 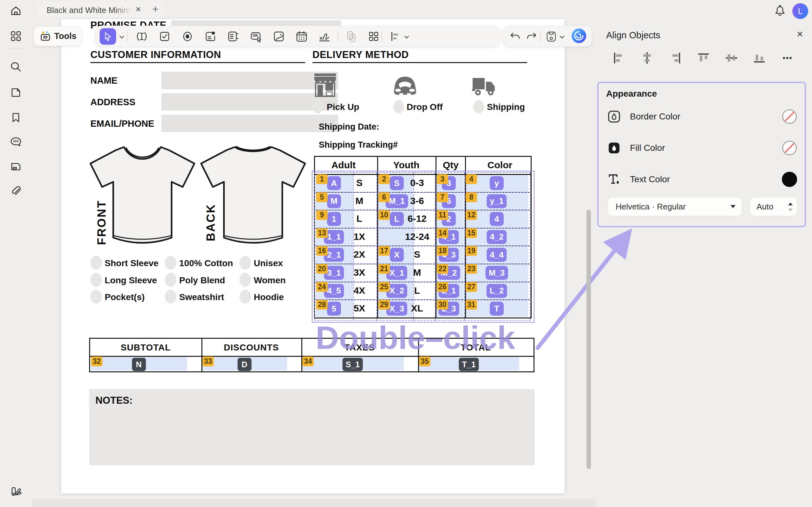 I want to click on radio-button-tool-button, so click(x=188, y=37).